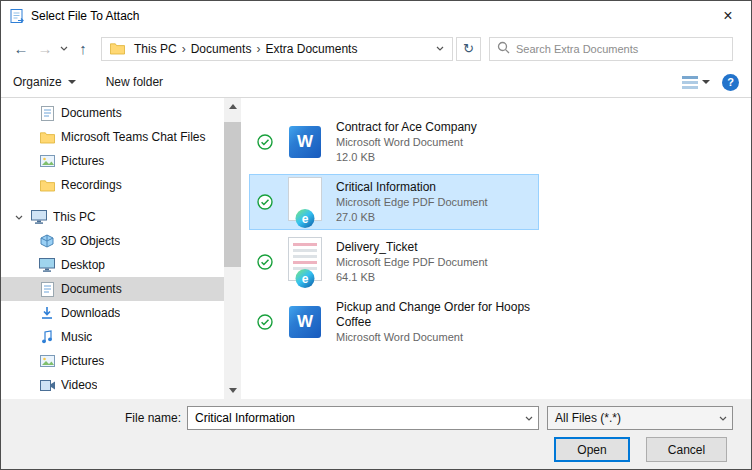  Describe the element at coordinates (592, 450) in the screenshot. I see `open-button: Open` at that location.